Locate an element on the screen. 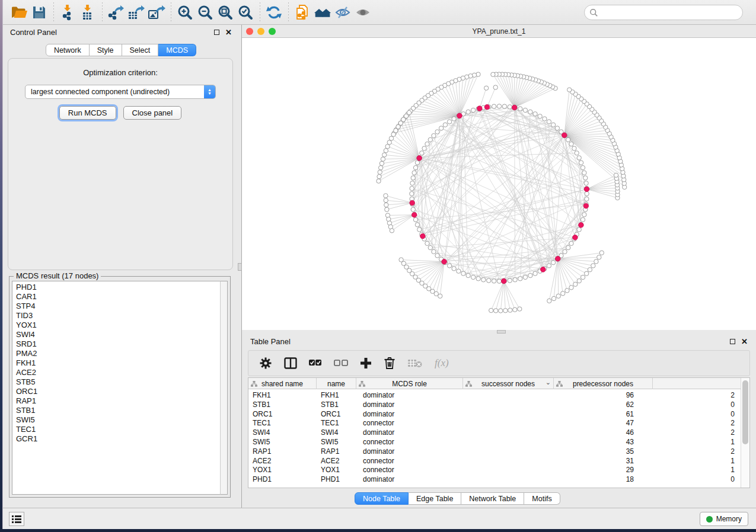 This screenshot has height=532, width=756. deselect-all-icon is located at coordinates (341, 363).